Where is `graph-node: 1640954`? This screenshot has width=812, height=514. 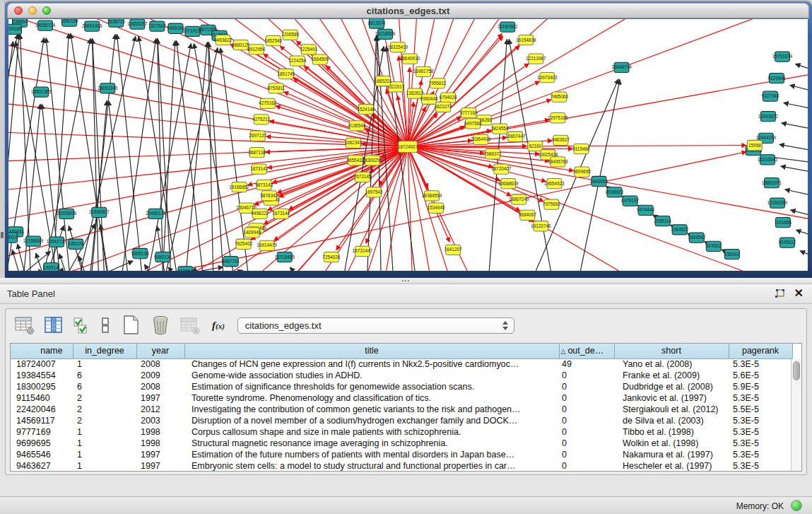 graph-node: 1640954 is located at coordinates (599, 181).